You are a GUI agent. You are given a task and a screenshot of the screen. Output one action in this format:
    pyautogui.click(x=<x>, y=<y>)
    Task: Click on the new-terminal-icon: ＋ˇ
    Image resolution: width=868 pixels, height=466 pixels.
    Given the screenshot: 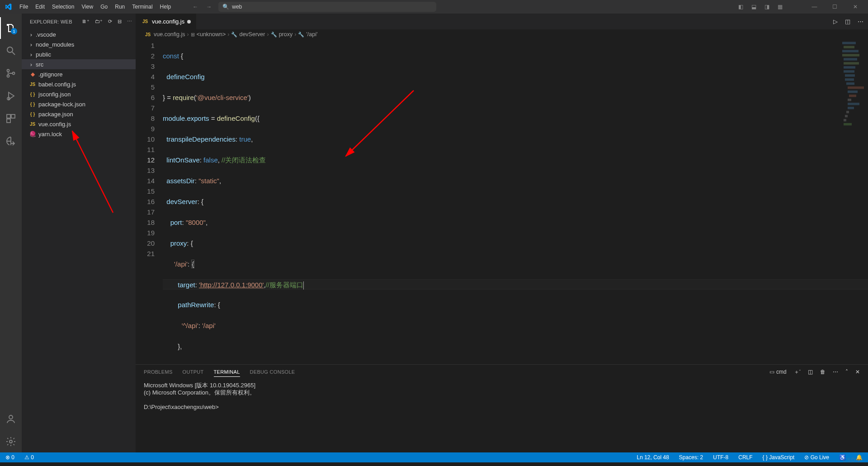 What is the action you would take?
    pyautogui.click(x=797, y=372)
    